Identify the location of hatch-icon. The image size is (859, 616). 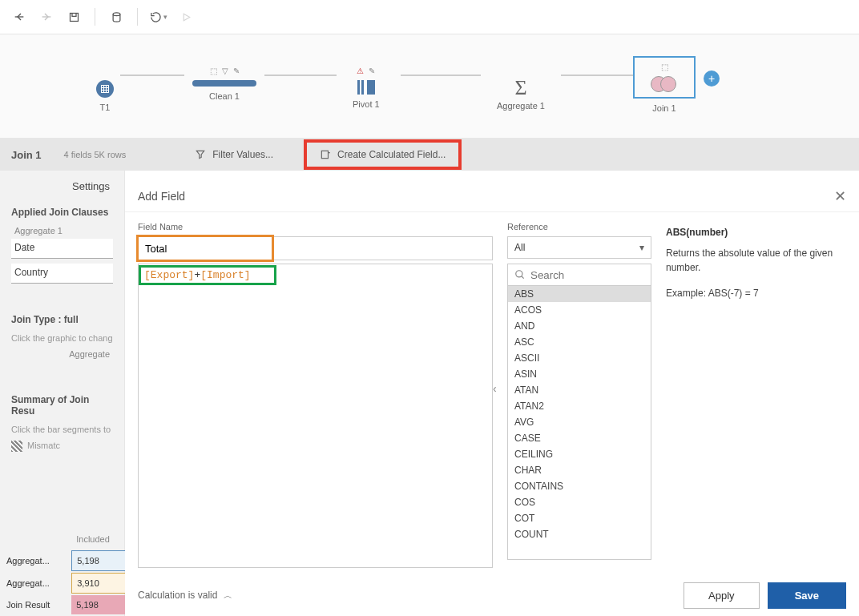
(17, 446).